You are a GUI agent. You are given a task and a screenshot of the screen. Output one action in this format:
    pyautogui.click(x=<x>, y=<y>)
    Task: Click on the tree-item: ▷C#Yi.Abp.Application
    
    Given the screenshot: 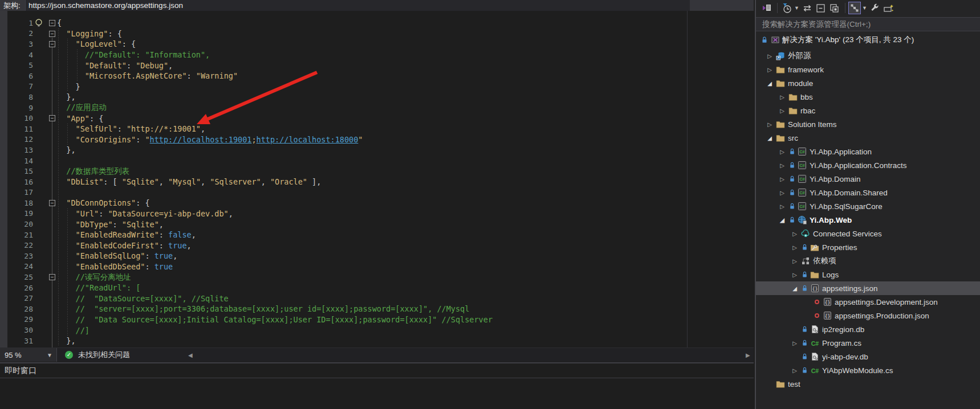 What is the action you would take?
    pyautogui.click(x=868, y=152)
    